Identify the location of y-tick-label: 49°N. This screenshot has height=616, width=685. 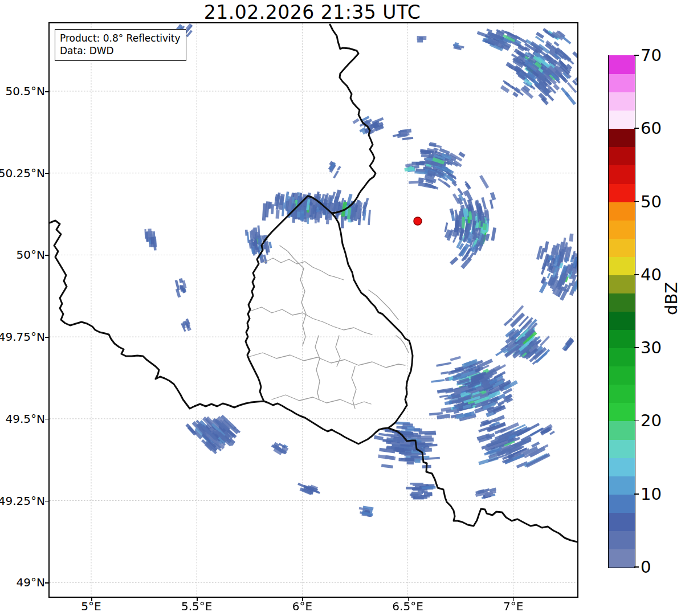
(31, 582).